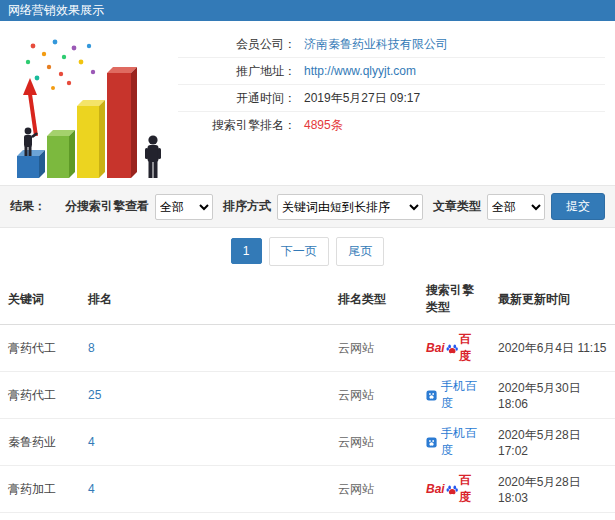  What do you see at coordinates (392, 44) in the screenshot?
I see `info-row-company: 会员公司： 济南秦鲁药业科技有限公司` at bounding box center [392, 44].